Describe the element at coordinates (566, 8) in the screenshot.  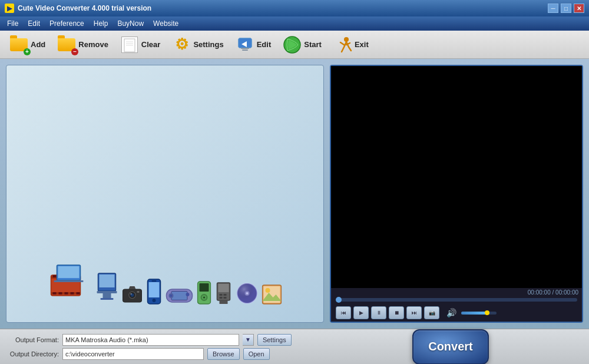
I see `maximize-button: □` at that location.